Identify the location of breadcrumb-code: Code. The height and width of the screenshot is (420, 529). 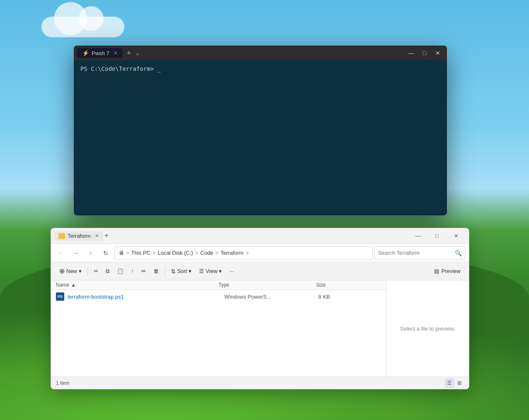
(206, 253).